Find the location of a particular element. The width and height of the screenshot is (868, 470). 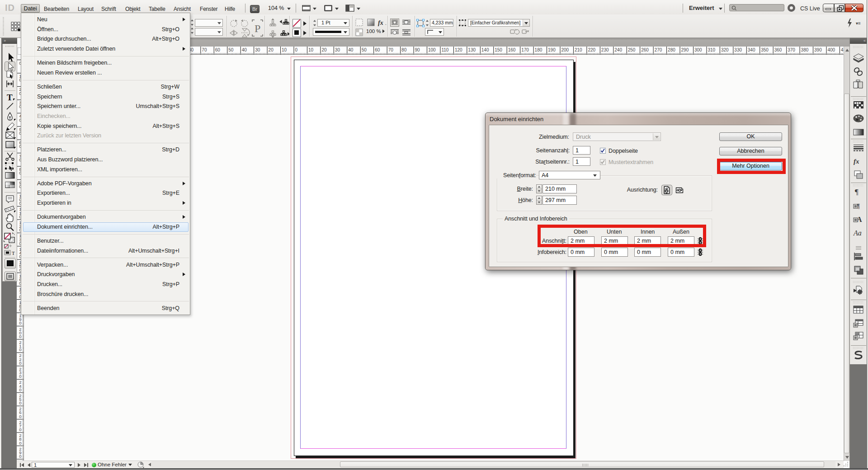

svg-text: 80 is located at coordinates (404, 50).